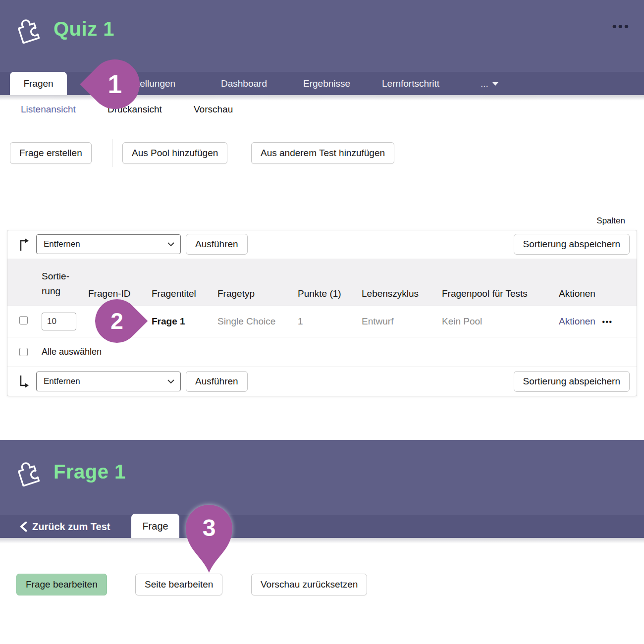  Describe the element at coordinates (322, 541) in the screenshot. I see `tabbar-shadow` at that location.